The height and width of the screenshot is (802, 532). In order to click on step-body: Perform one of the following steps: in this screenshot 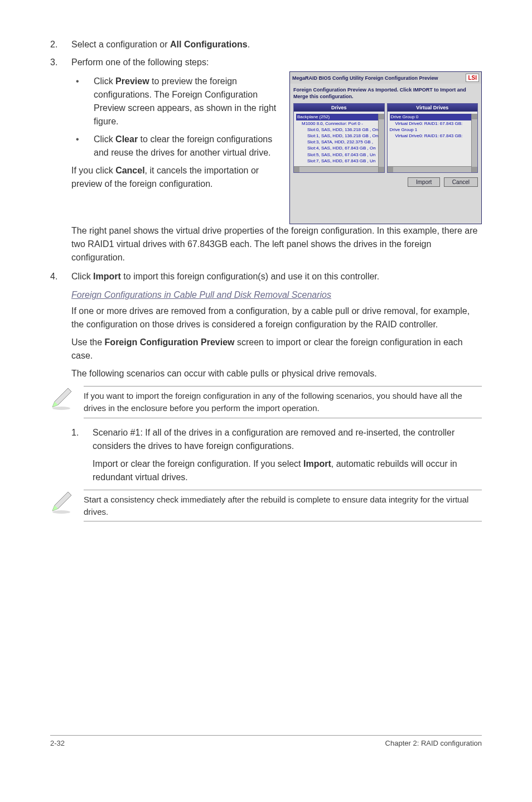, I will do `click(277, 62)`.